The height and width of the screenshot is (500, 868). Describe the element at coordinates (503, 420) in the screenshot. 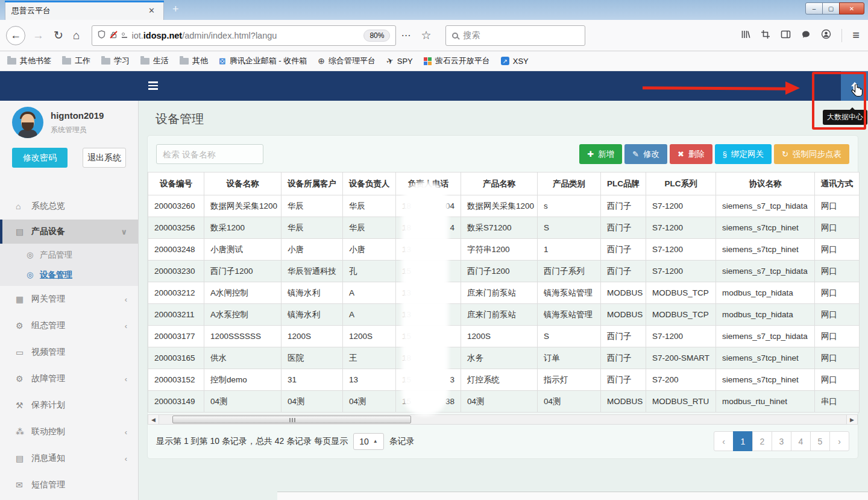

I see `horizontal-scrollbar: ◀ ▶` at that location.